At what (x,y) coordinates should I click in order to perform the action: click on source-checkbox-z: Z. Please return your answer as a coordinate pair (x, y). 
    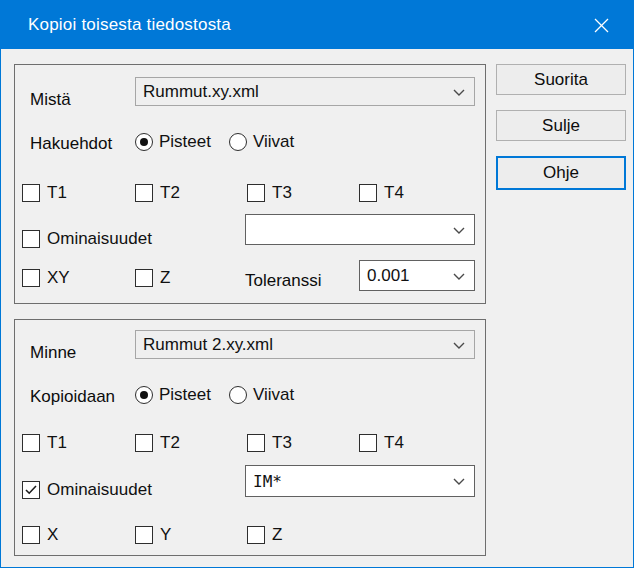
    Looking at the image, I should click on (152, 278).